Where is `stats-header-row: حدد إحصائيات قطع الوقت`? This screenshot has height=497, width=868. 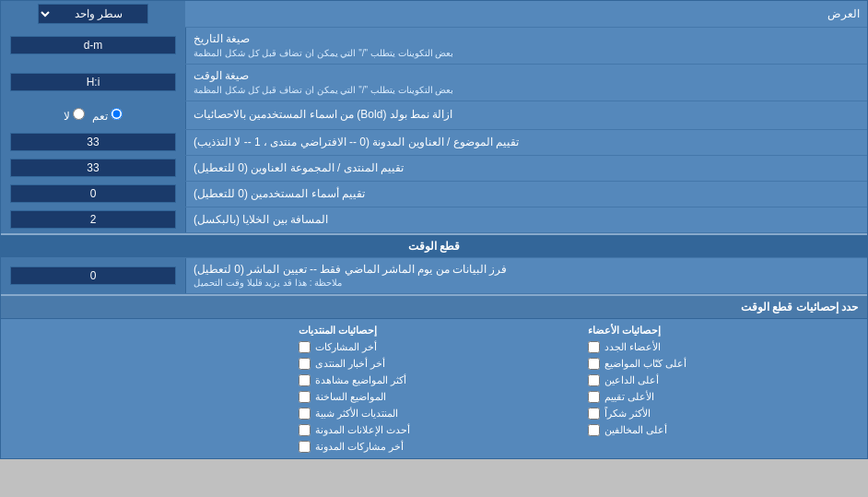 stats-header-row: حدد إحصائيات قطع الوقت is located at coordinates (434, 308).